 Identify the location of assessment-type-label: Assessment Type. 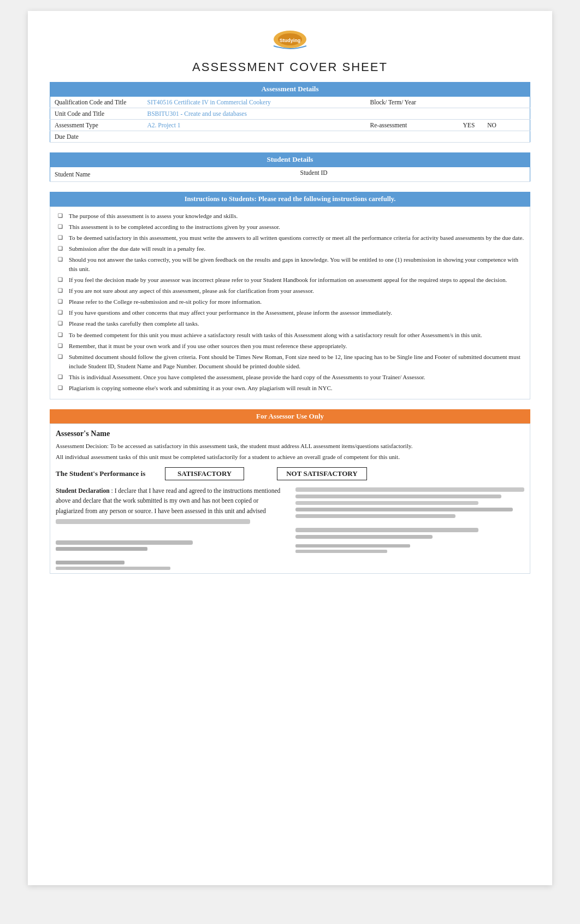
(97, 126).